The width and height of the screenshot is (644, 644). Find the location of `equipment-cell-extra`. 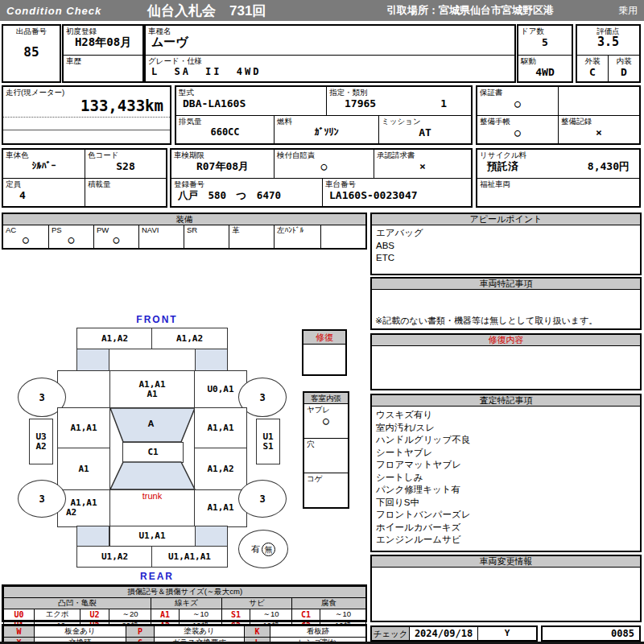

equipment-cell-extra is located at coordinates (343, 237).